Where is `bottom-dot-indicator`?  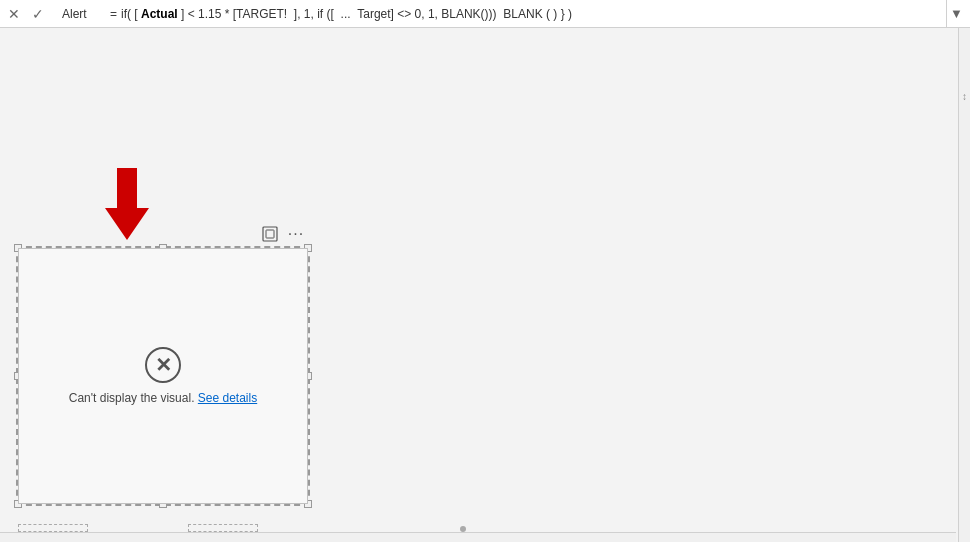 bottom-dot-indicator is located at coordinates (463, 529).